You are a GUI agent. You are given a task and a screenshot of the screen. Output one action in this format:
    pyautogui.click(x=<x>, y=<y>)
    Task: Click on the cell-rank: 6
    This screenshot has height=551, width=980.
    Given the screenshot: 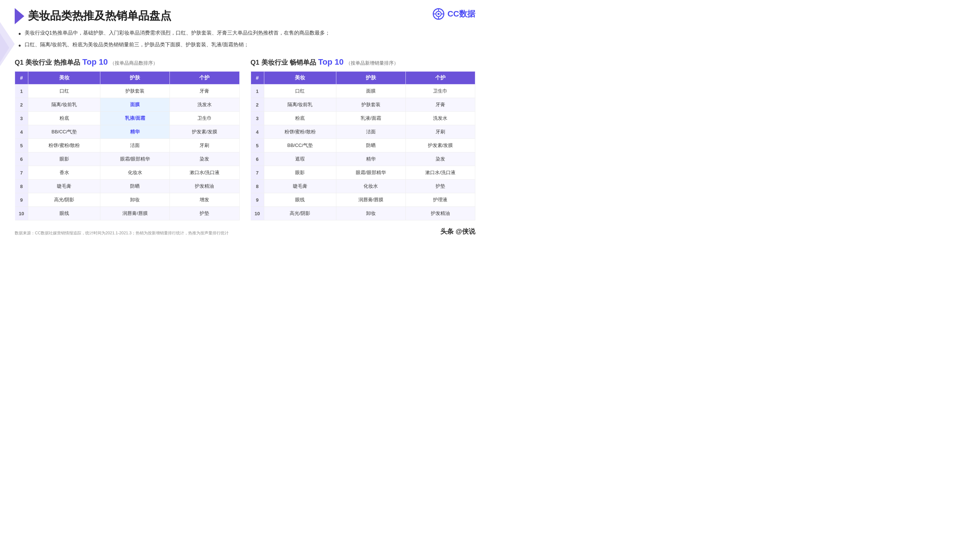 What is the action you would take?
    pyautogui.click(x=257, y=159)
    